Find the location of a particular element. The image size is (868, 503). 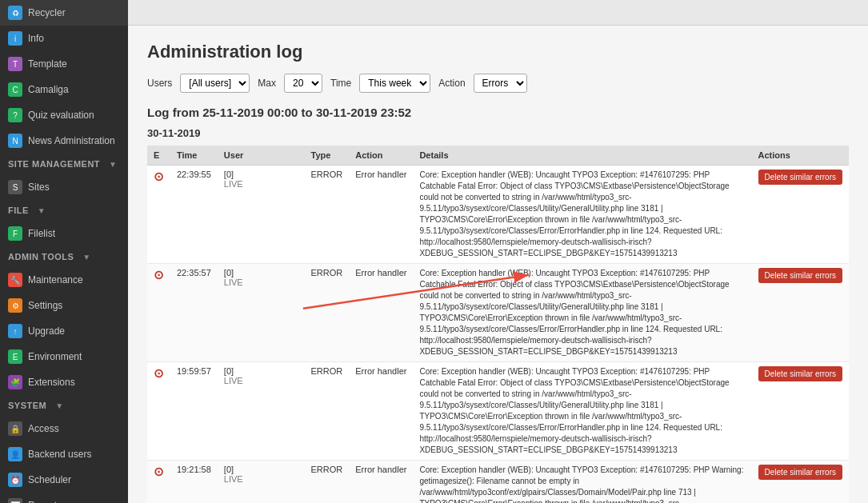

section-site-management: SITE MANAGEMENT ▼ is located at coordinates (64, 164).